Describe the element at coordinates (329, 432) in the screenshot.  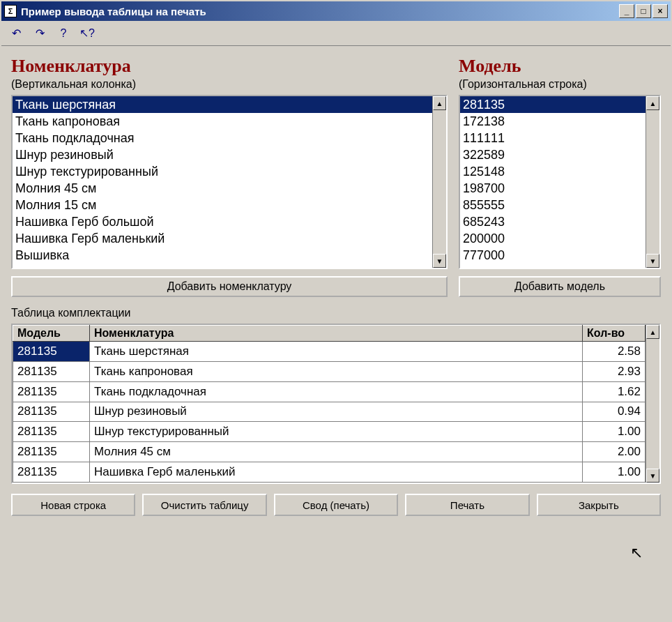
I see `table-row: 281135Шнур текстурированный1.00` at that location.